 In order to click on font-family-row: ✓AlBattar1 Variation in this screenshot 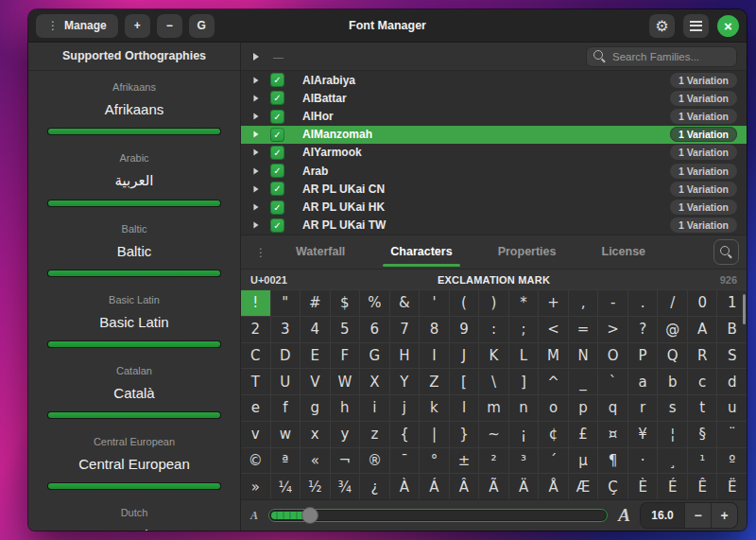, I will do `click(493, 98)`.